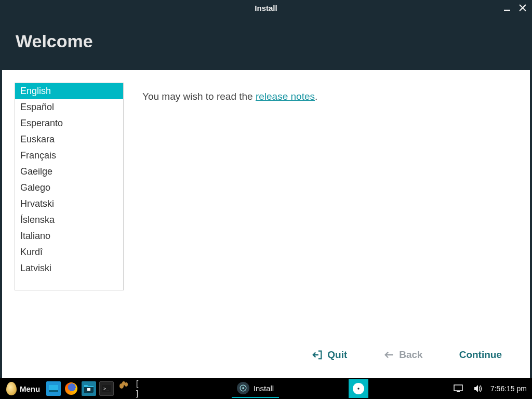  What do you see at coordinates (515, 8) in the screenshot?
I see `window-controls` at bounding box center [515, 8].